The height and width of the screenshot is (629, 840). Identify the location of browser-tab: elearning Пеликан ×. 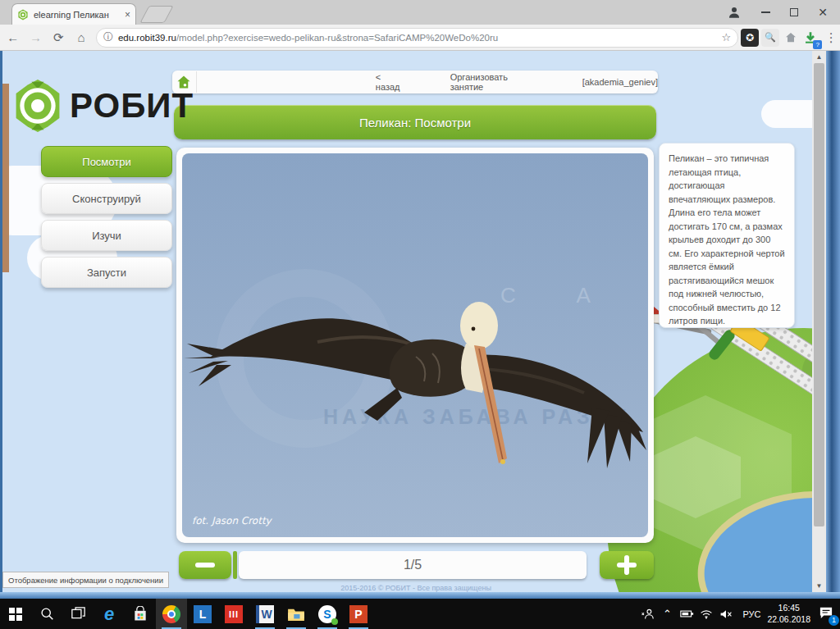
(74, 14).